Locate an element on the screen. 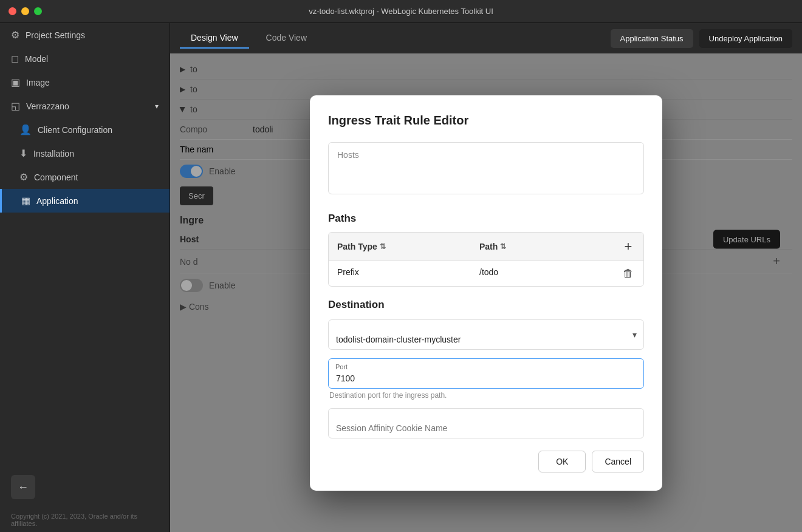  path-delete-col: 🗑 is located at coordinates (628, 273).